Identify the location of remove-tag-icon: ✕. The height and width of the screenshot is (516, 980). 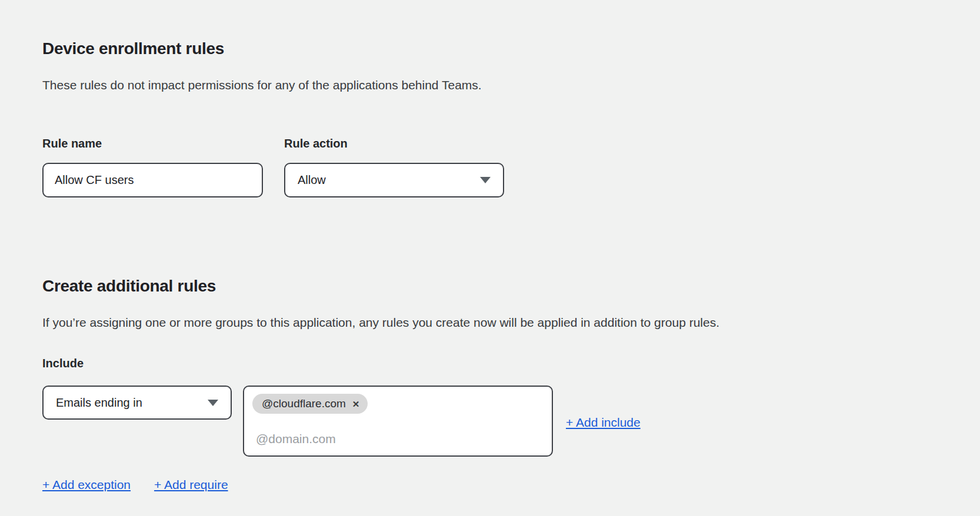
(356, 404).